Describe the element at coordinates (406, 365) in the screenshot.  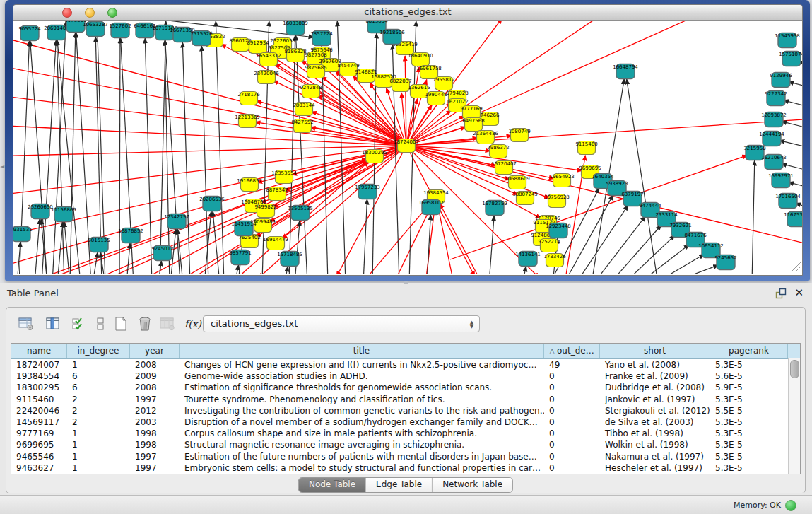
I see `table-row: 1872400712008Changes of HCN gene express…` at that location.